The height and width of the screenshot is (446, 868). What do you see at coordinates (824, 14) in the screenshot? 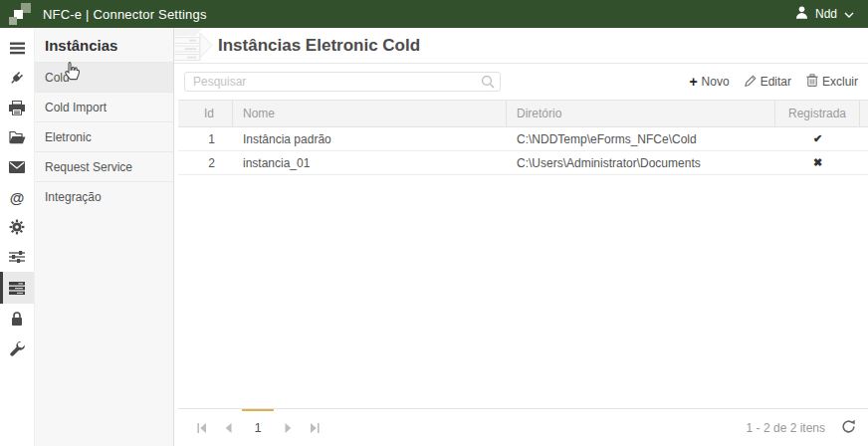
I see `user-menu: Ndd` at bounding box center [824, 14].